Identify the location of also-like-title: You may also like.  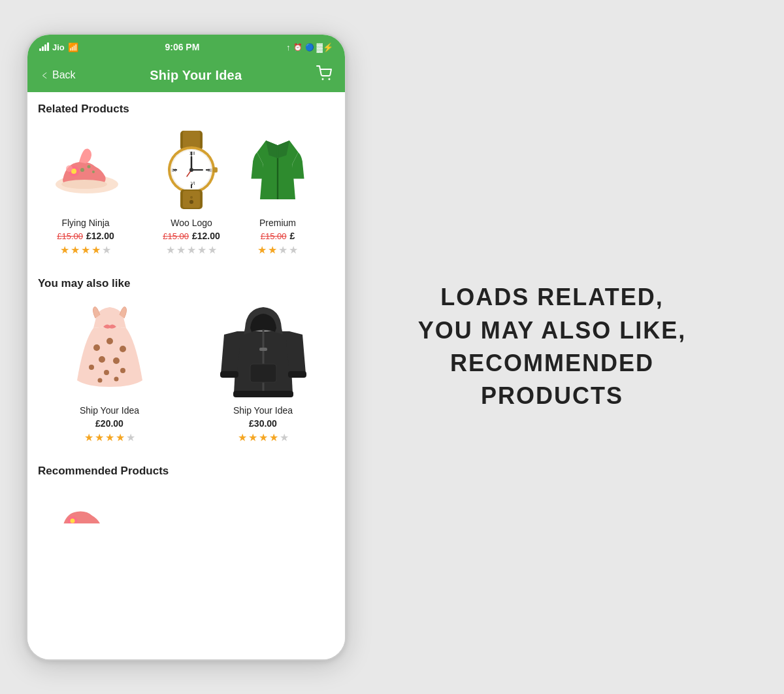
(186, 282).